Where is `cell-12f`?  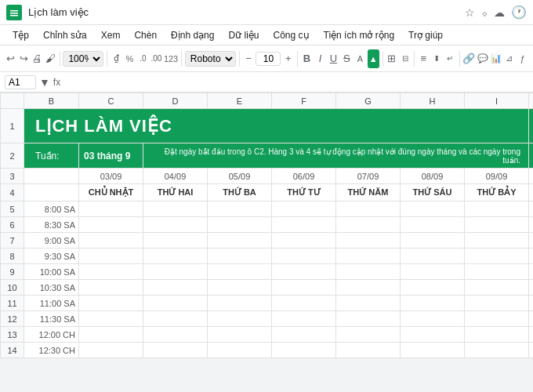
cell-12f is located at coordinates (304, 319).